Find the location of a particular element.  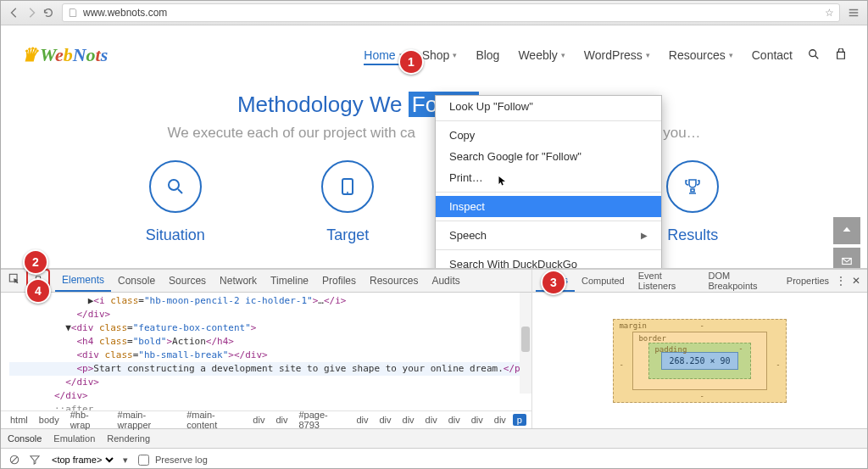

context-menu-item: Look Up "Follow" is located at coordinates (548, 107).